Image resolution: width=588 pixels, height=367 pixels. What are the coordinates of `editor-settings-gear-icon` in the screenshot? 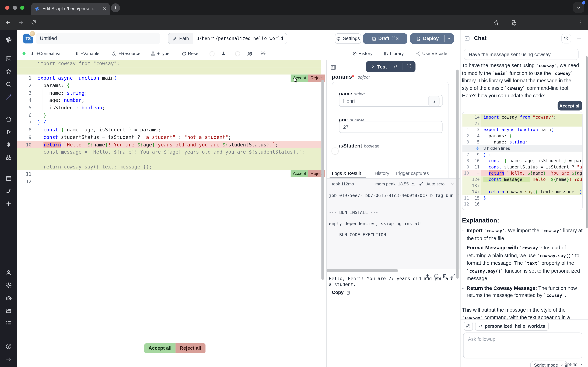 It's located at (263, 53).